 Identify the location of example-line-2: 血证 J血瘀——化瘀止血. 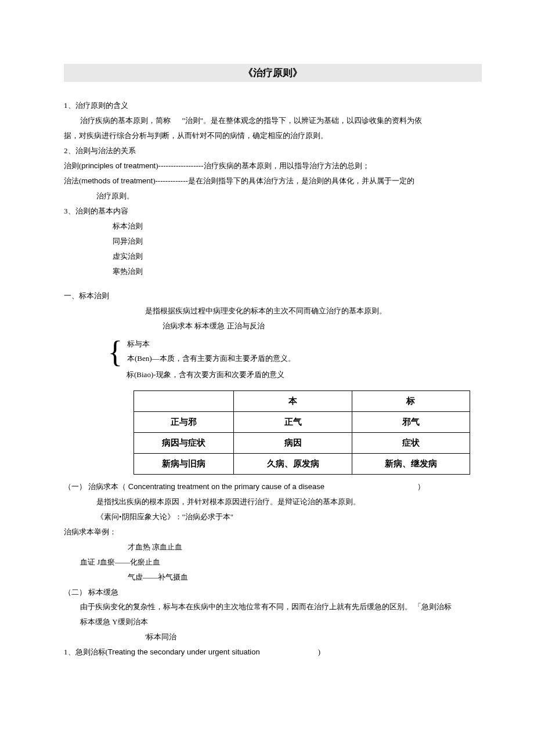
(273, 562).